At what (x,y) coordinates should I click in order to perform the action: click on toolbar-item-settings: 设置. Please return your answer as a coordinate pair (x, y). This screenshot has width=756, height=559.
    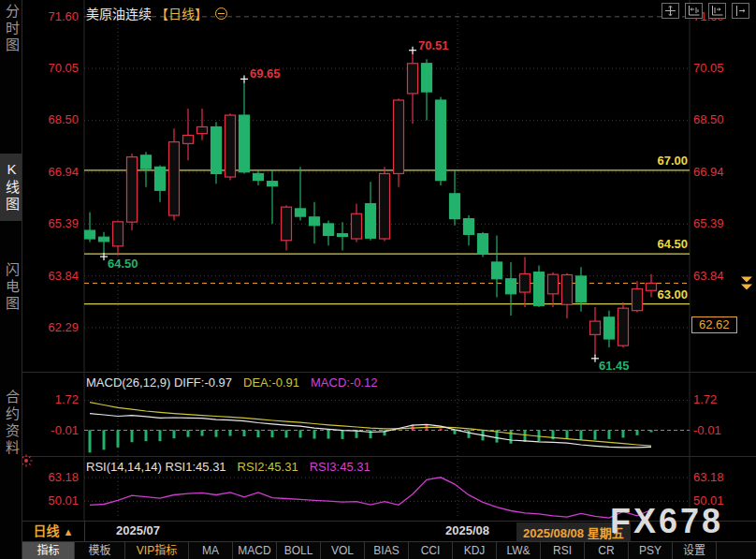
    Looking at the image, I should click on (694, 551).